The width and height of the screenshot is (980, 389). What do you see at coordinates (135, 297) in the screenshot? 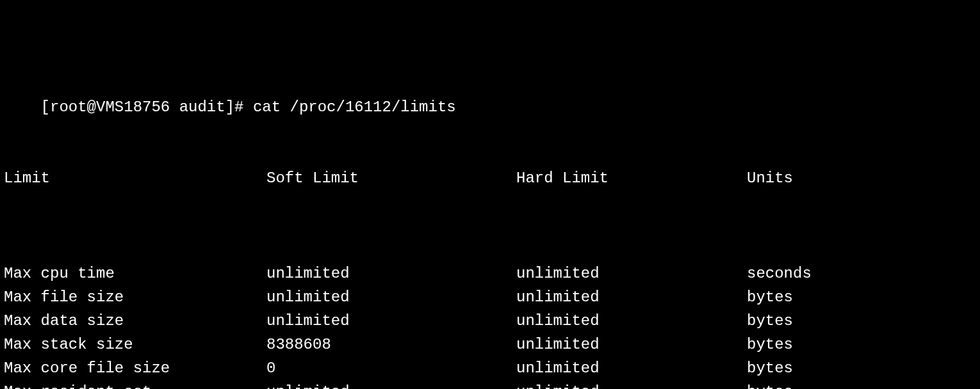
I see `limit-name: Max file size` at bounding box center [135, 297].